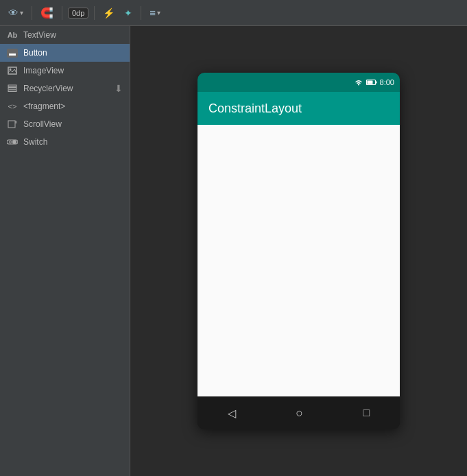  Describe the element at coordinates (22, 12) in the screenshot. I see `eye-dropdown-icon: ▾` at that location.